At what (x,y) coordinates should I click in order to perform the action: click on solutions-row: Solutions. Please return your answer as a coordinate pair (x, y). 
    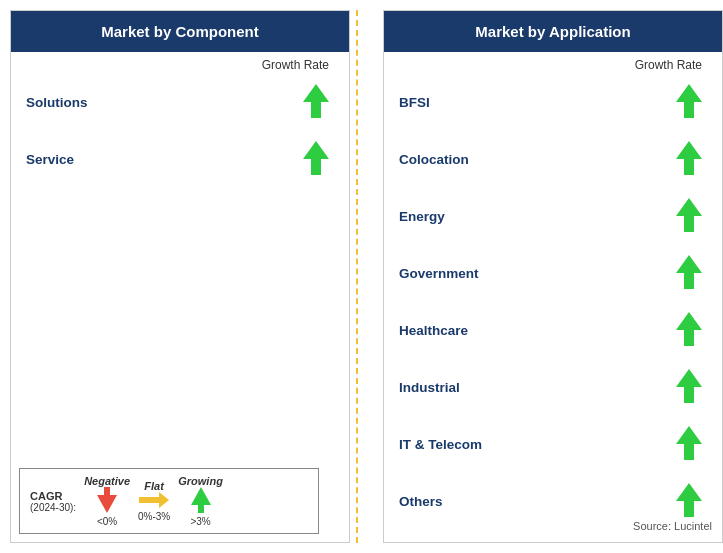
    Looking at the image, I should click on (180, 102).